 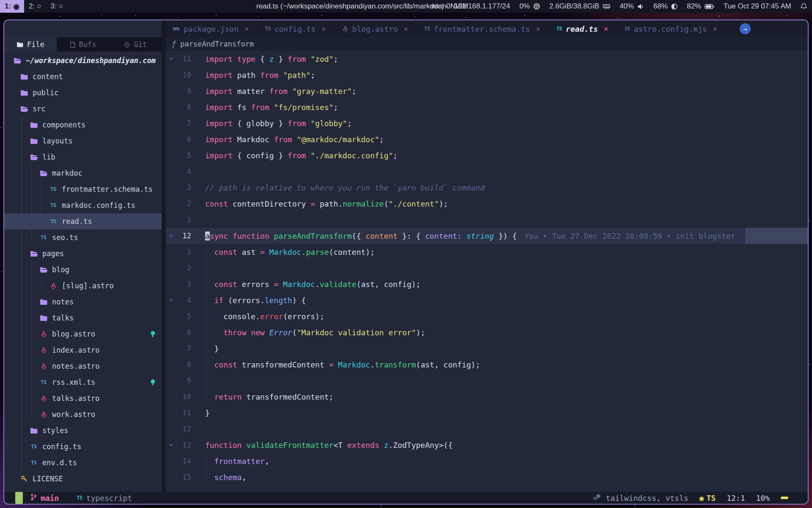 I want to click on tree-item-seo.ts: TSseo.ts, so click(x=83, y=237).